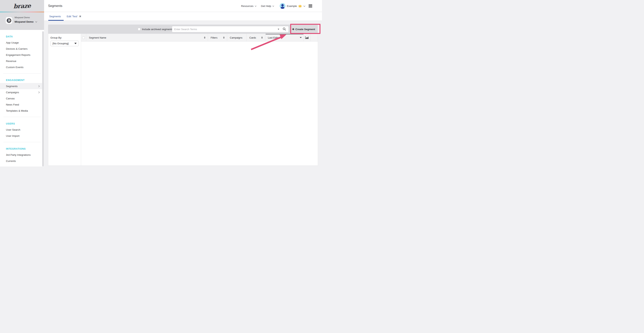 This screenshot has width=644, height=333. What do you see at coordinates (72, 17) in the screenshot?
I see `tab-label: Edit 'Test'` at bounding box center [72, 17].